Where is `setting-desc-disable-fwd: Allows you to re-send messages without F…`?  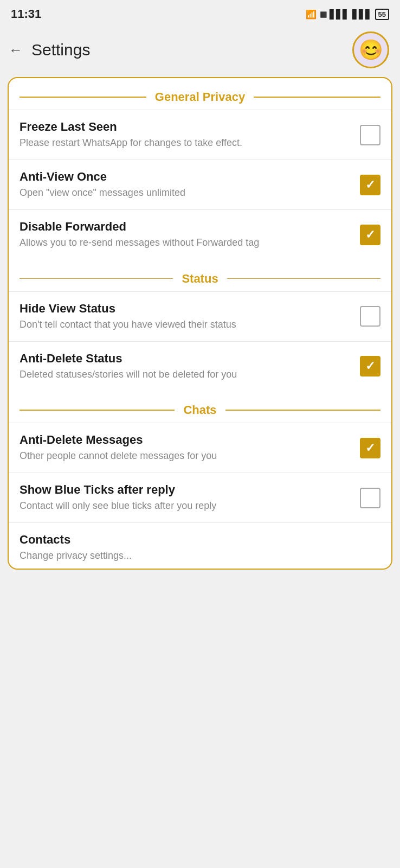 setting-desc-disable-fwd: Allows you to re-send messages without F… is located at coordinates (185, 243).